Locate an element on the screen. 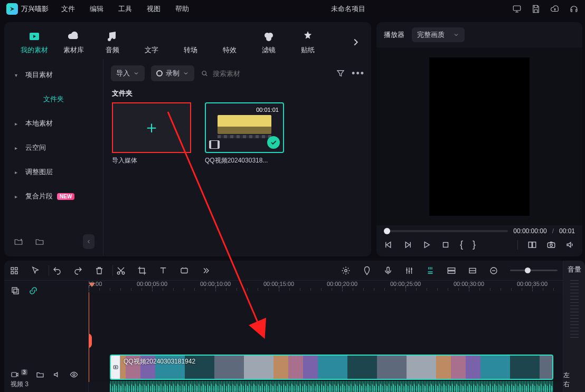 The image size is (585, 392). speed-icon is located at coordinates (184, 271).